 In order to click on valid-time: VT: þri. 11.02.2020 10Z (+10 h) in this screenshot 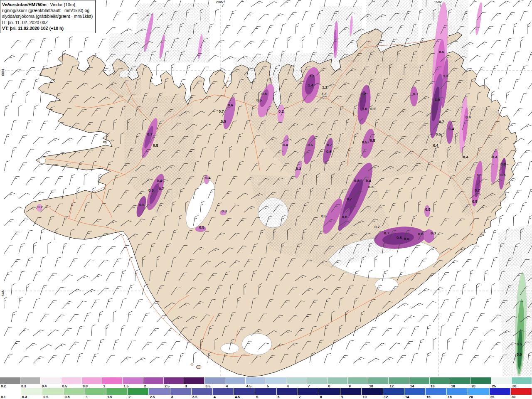, I will do `click(47, 28)`.